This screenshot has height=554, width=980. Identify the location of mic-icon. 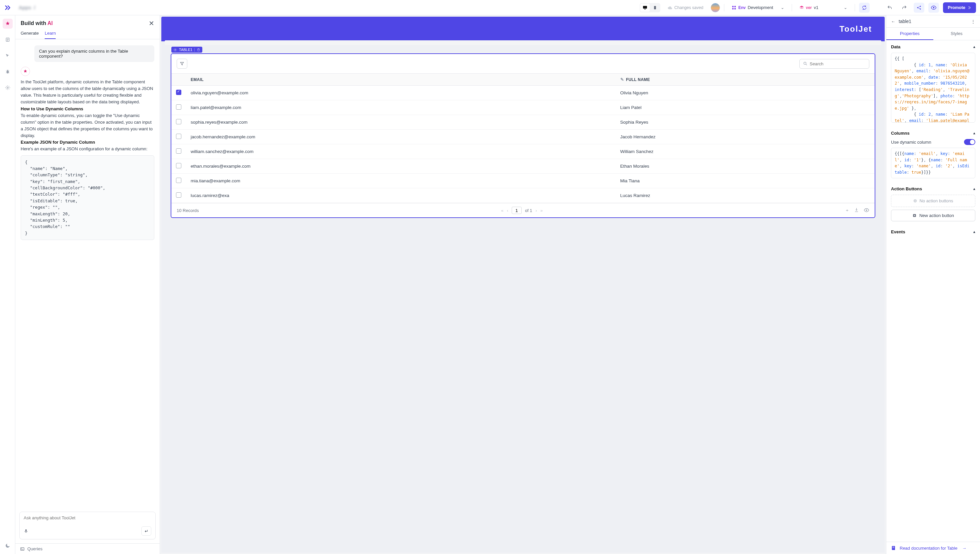
(26, 531).